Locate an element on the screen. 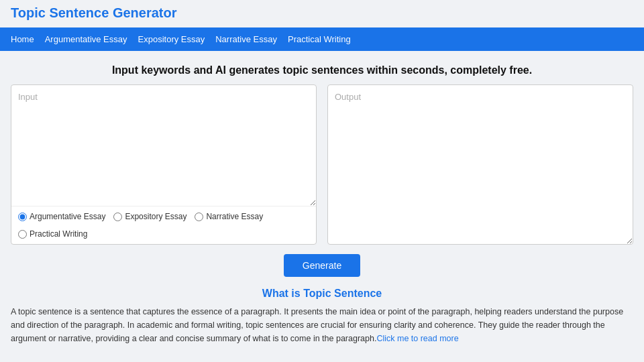 The image size is (644, 362). generate-row: Generate is located at coordinates (322, 266).